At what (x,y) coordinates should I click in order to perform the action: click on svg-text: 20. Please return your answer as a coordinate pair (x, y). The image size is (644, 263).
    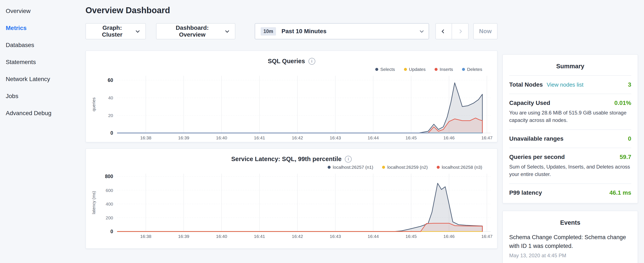
    Looking at the image, I should click on (110, 116).